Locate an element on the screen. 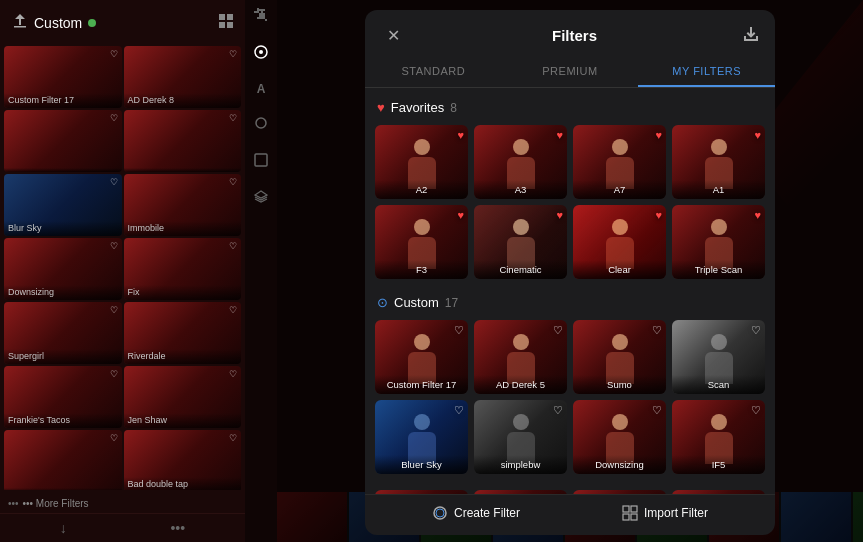 The height and width of the screenshot is (542, 863). filter-item-a1: ♥ A1 is located at coordinates (718, 162).